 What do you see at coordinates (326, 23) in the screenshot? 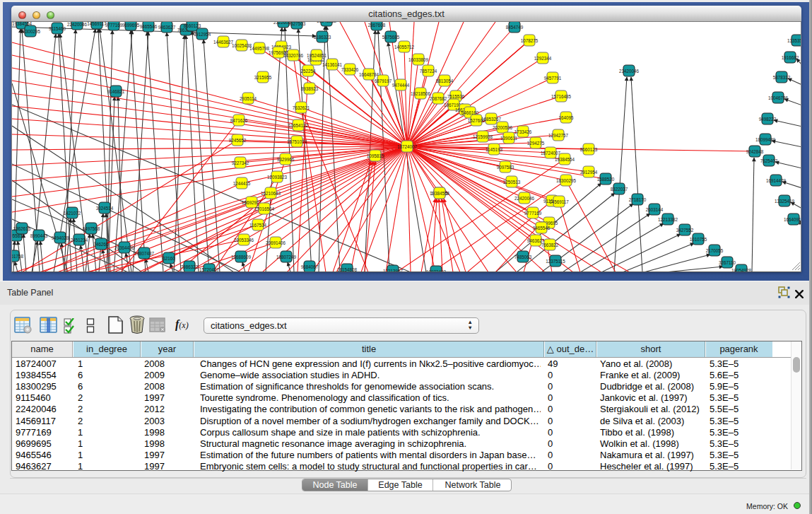
I see `svg-text: 16543382` at bounding box center [326, 23].